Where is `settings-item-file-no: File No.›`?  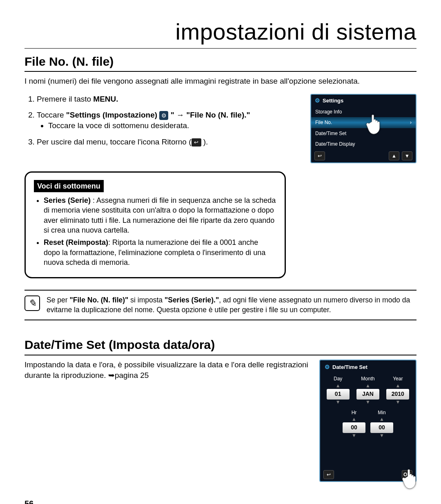 settings-item-file-no: File No.› is located at coordinates (363, 122).